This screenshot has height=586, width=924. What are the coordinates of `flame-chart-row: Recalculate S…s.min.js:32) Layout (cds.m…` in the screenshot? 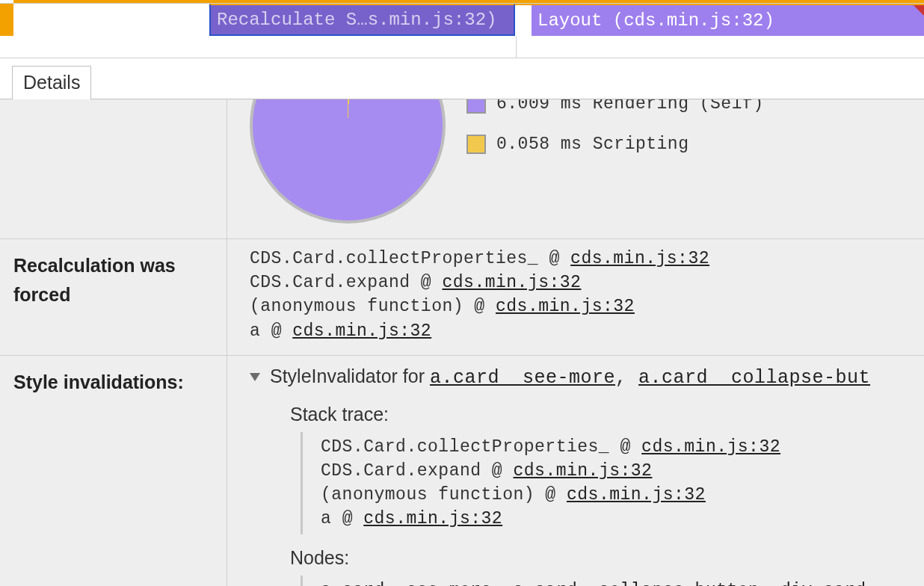 It's located at (462, 19).